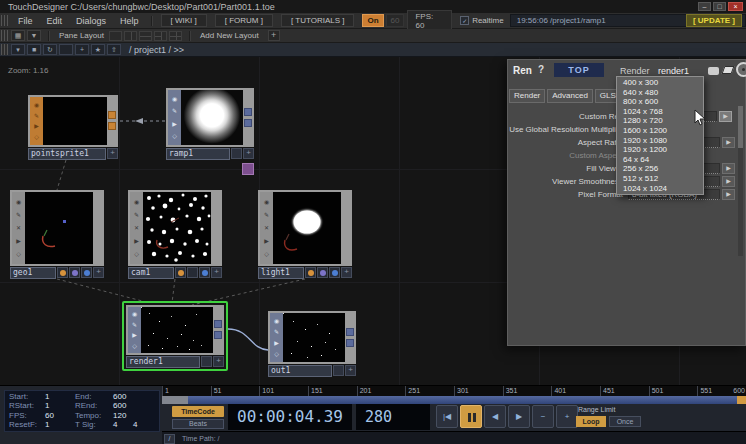  I want to click on comment-icon, so click(714, 71).